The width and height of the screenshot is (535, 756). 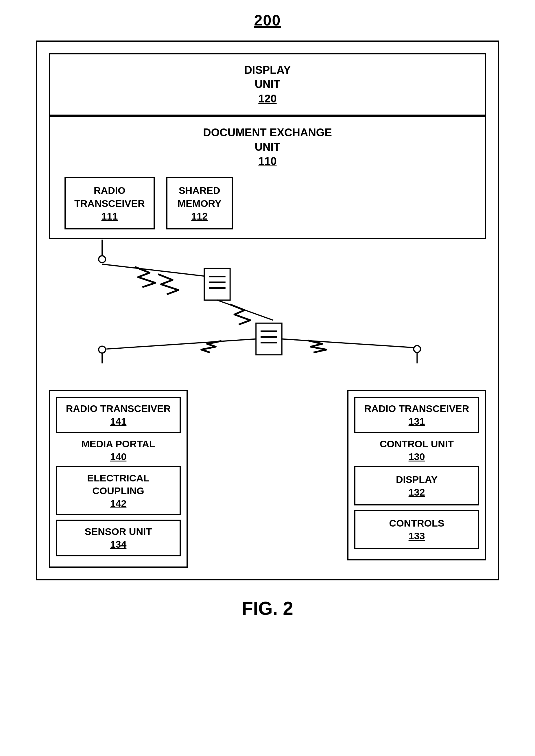 What do you see at coordinates (417, 486) in the screenshot?
I see `display-132-label: DISPLAY 132` at bounding box center [417, 486].